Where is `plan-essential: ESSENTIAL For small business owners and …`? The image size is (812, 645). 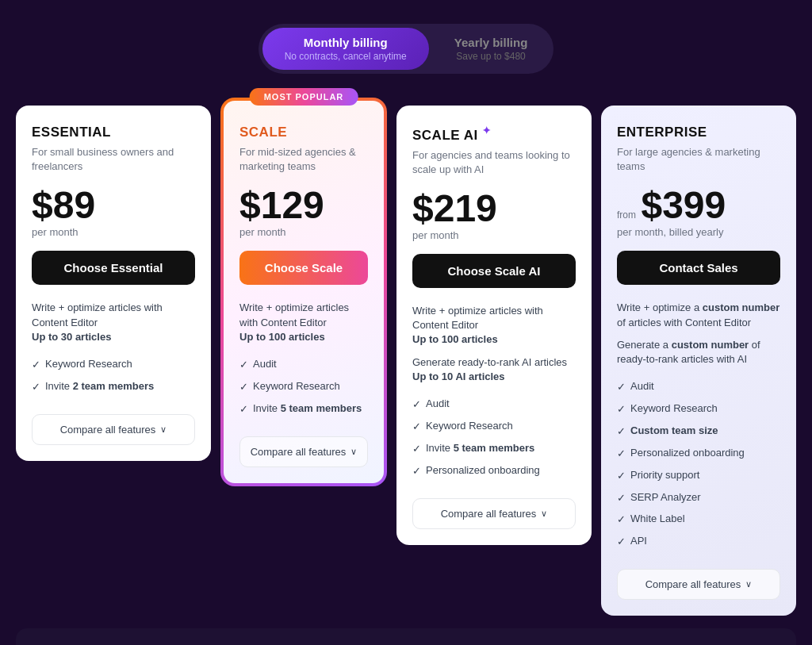 plan-essential: ESSENTIAL For small business owners and … is located at coordinates (113, 283).